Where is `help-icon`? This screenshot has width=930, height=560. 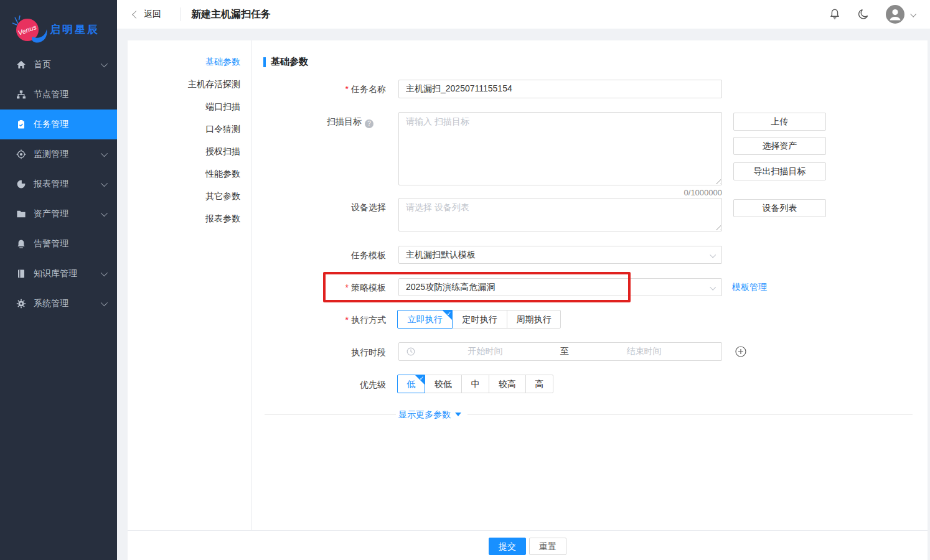 help-icon is located at coordinates (369, 124).